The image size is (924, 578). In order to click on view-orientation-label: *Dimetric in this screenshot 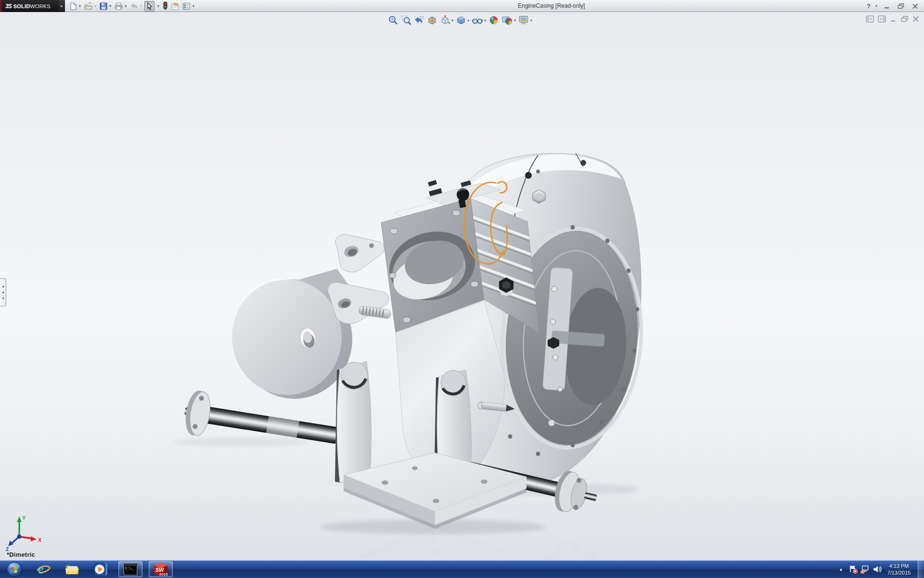, I will do `click(21, 555)`.